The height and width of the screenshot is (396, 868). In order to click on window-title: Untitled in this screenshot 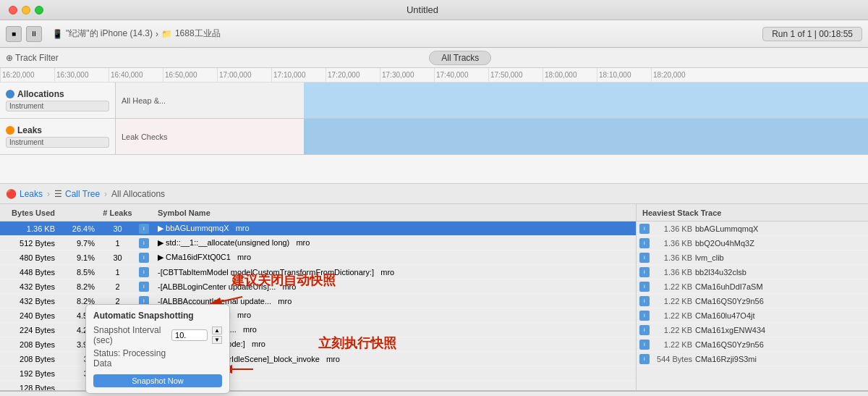, I will do `click(422, 10)`.